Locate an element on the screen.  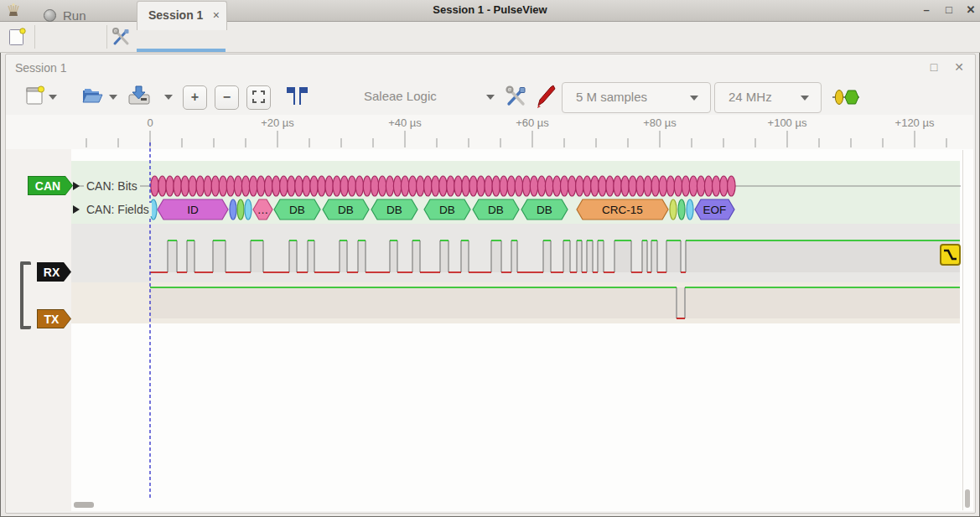
ruler-label: +120 µs is located at coordinates (915, 122).